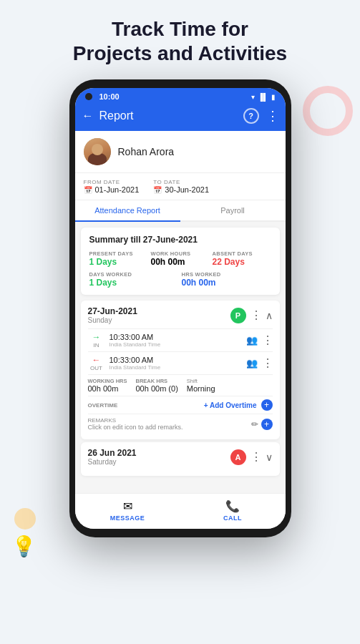  I want to click on present-days-item: PRESENT DAYS 1 Days, so click(119, 259).